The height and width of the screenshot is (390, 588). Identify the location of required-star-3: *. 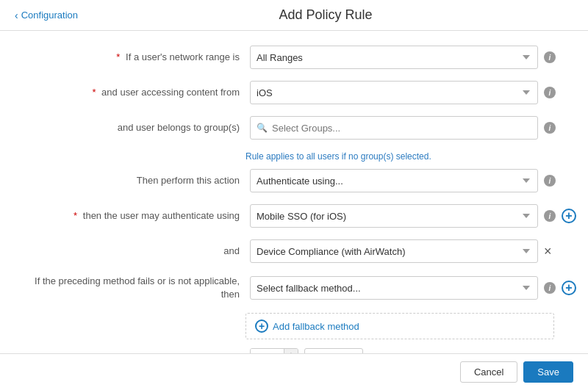
(75, 216).